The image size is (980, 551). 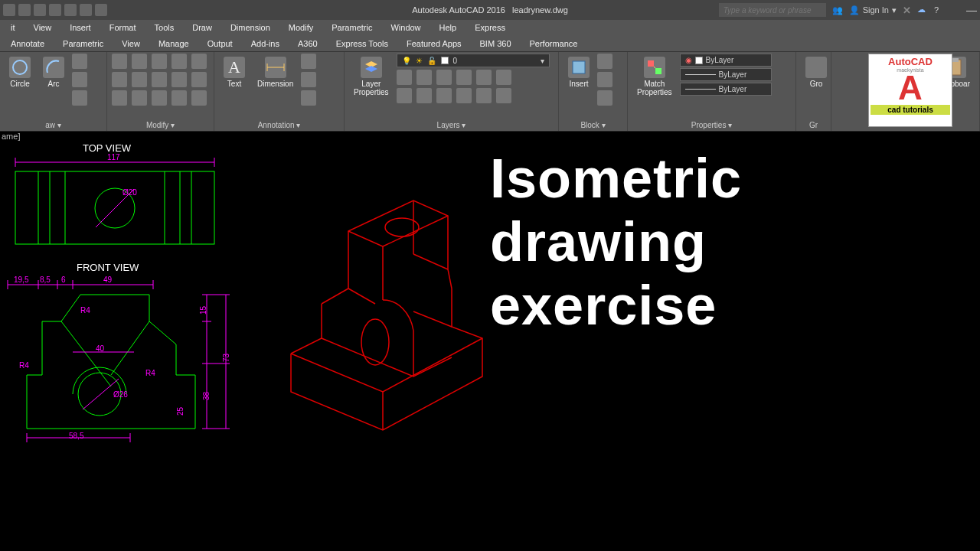 I want to click on tab-bim360: BIM 360, so click(x=496, y=44).